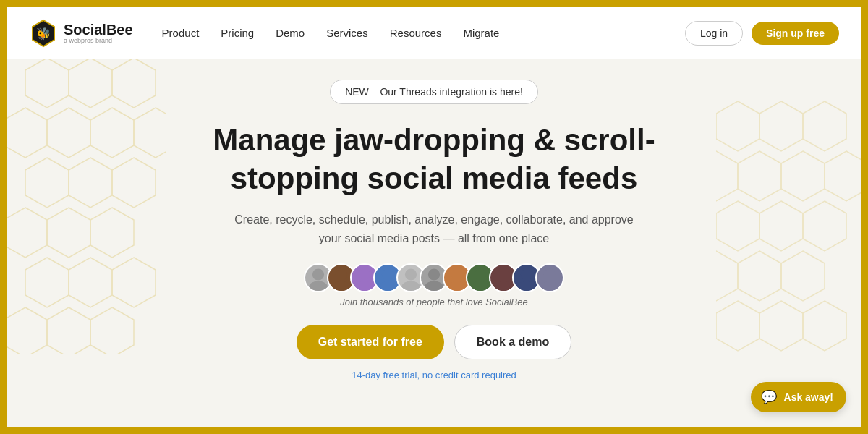  What do you see at coordinates (434, 92) in the screenshot?
I see `announcement-text: NEW – Our Threads integration is here!` at bounding box center [434, 92].